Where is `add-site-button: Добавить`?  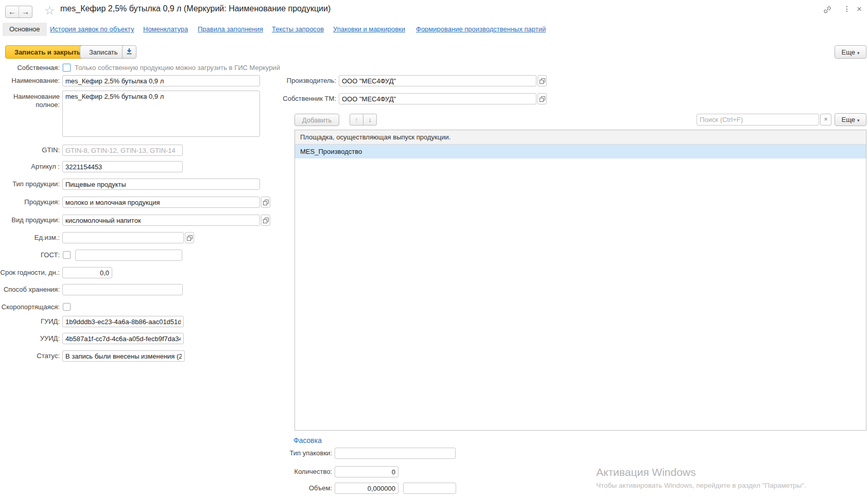
add-site-button: Добавить is located at coordinates (317, 120).